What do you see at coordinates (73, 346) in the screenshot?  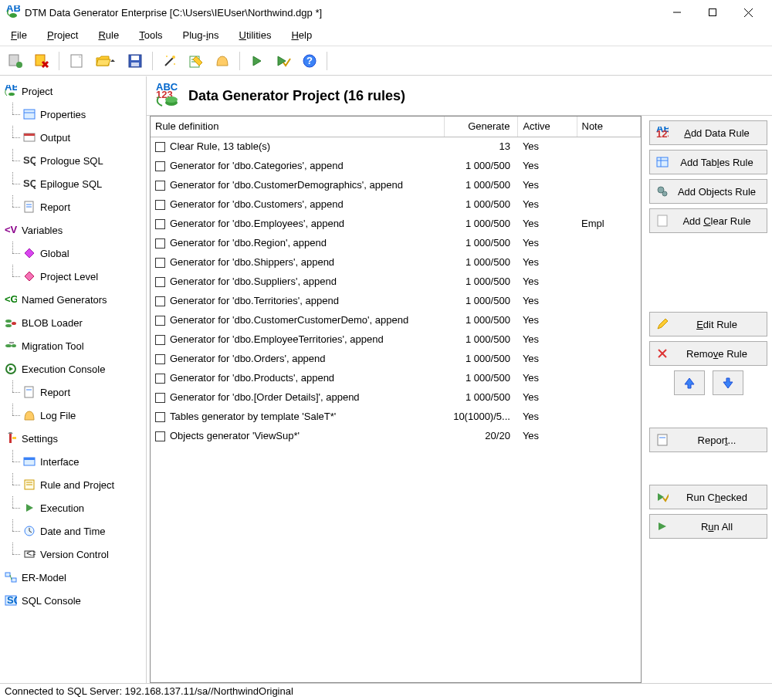 I see `tree-migration: Migration Tool` at bounding box center [73, 346].